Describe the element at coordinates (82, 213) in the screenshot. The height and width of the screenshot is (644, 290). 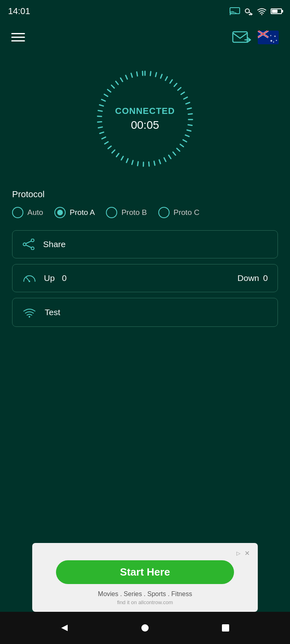
I see `radio-proto-a-label: Proto A` at that location.